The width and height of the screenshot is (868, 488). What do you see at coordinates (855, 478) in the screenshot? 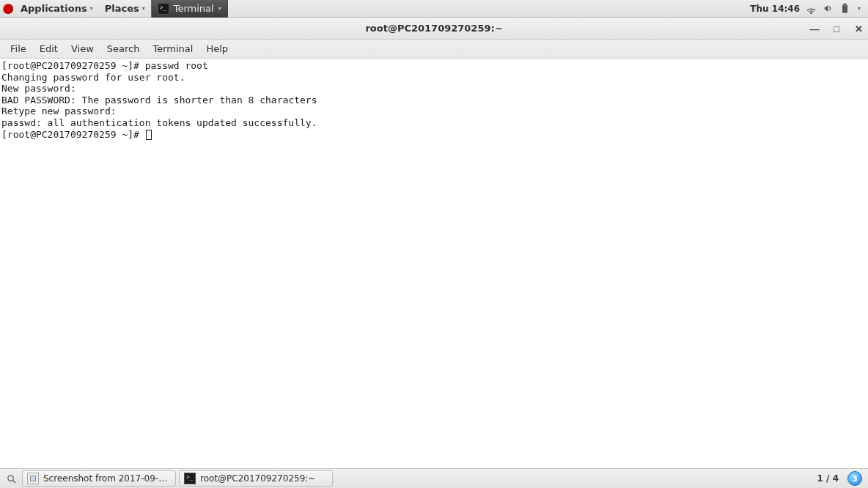
I see `notification-badge: 3` at bounding box center [855, 478].